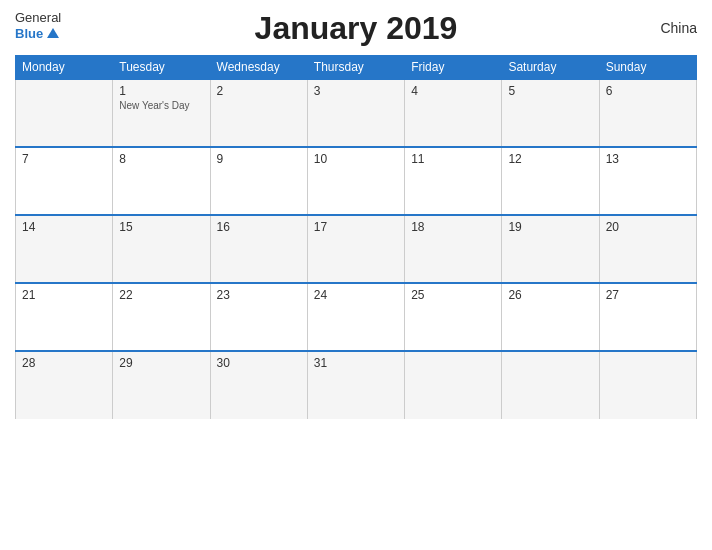 The height and width of the screenshot is (550, 712). Describe the element at coordinates (356, 28) in the screenshot. I see `calendar-header: General Blue January 2019 China` at that location.